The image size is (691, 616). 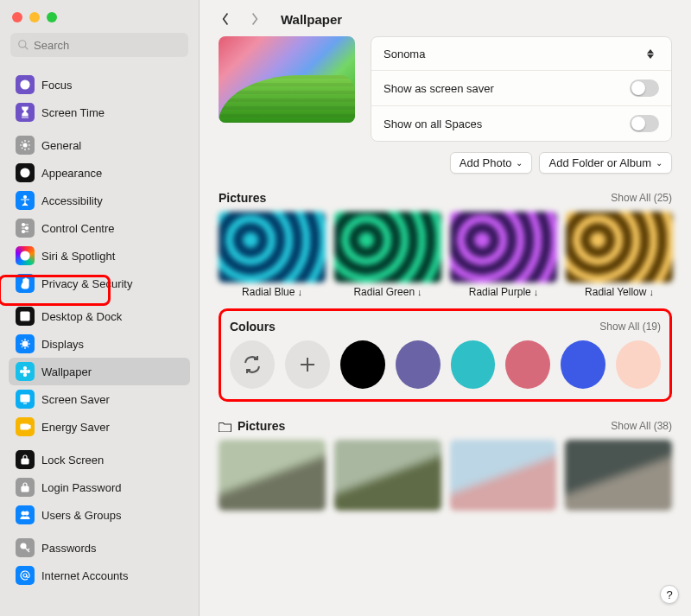 I want to click on ssaver-icon, so click(x=25, y=399).